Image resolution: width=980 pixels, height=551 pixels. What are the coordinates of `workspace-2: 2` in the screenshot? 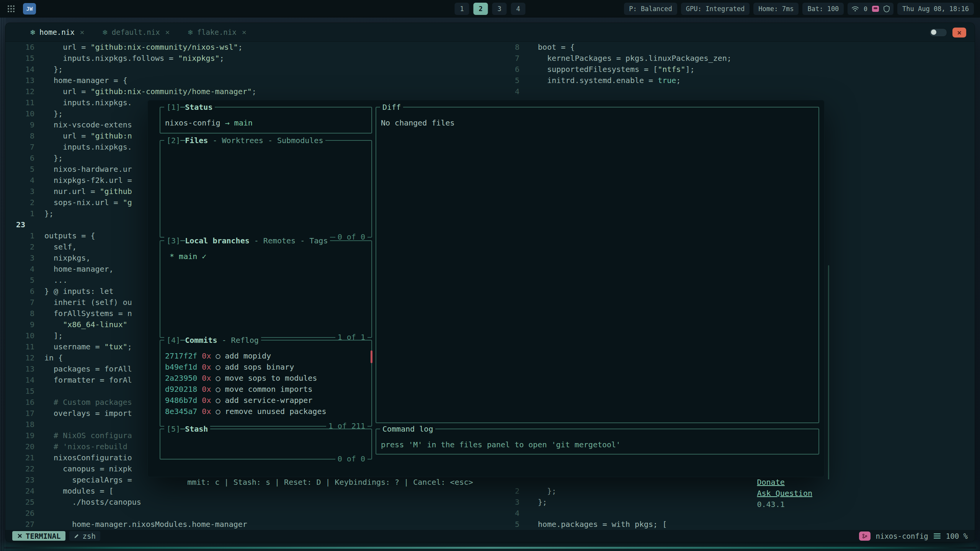 It's located at (481, 9).